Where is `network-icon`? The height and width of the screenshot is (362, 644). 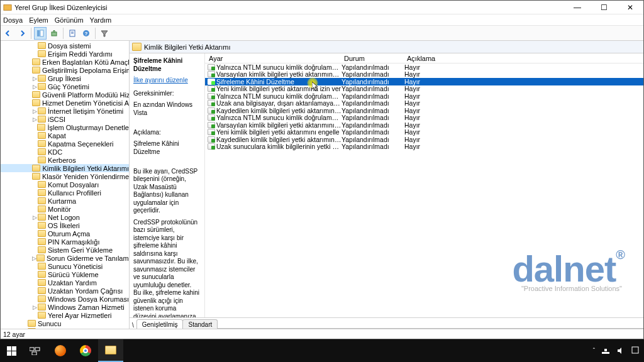 network-icon is located at coordinates (606, 351).